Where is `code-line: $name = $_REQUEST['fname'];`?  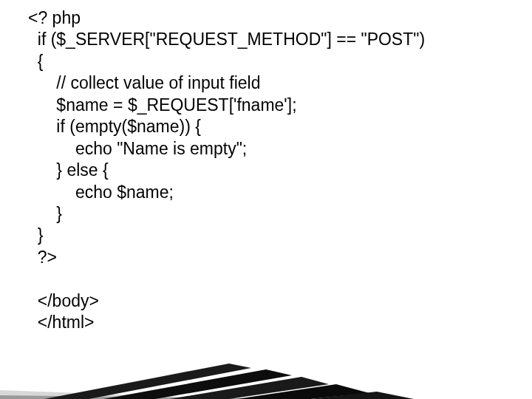
code-line: $name = $_REQUEST['fname']; is located at coordinates (163, 105).